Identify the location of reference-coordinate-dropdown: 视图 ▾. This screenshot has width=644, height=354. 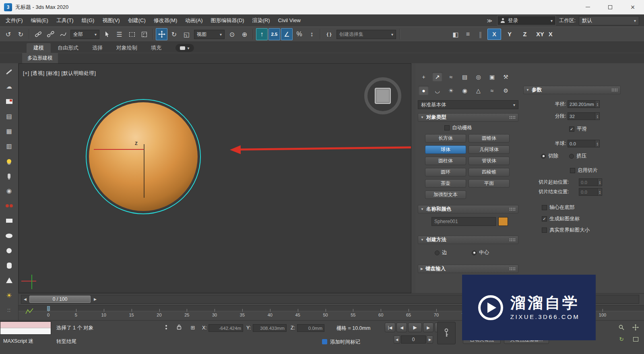
(209, 35).